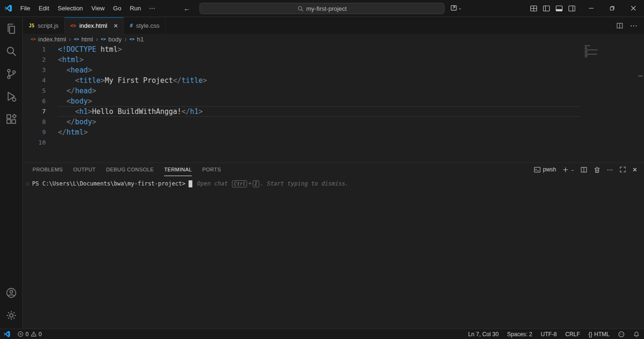 The height and width of the screenshot is (339, 644). Describe the element at coordinates (145, 25) in the screenshot. I see `tab-style-css: # style.css` at that location.